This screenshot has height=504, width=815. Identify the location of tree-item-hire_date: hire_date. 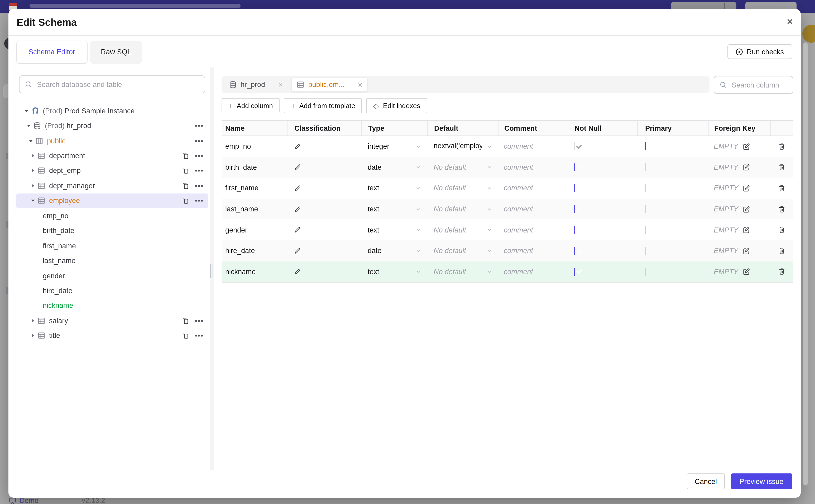
(112, 291).